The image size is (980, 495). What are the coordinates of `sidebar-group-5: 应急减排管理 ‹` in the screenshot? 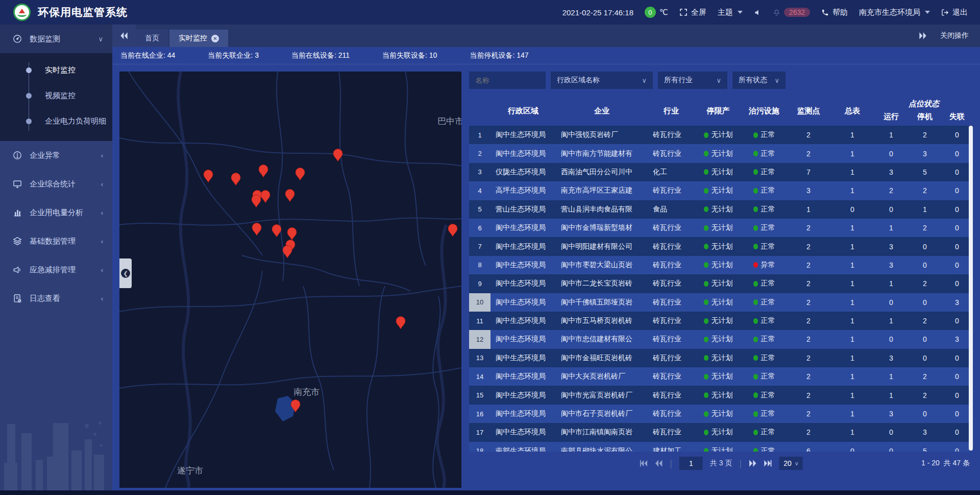 It's located at (56, 270).